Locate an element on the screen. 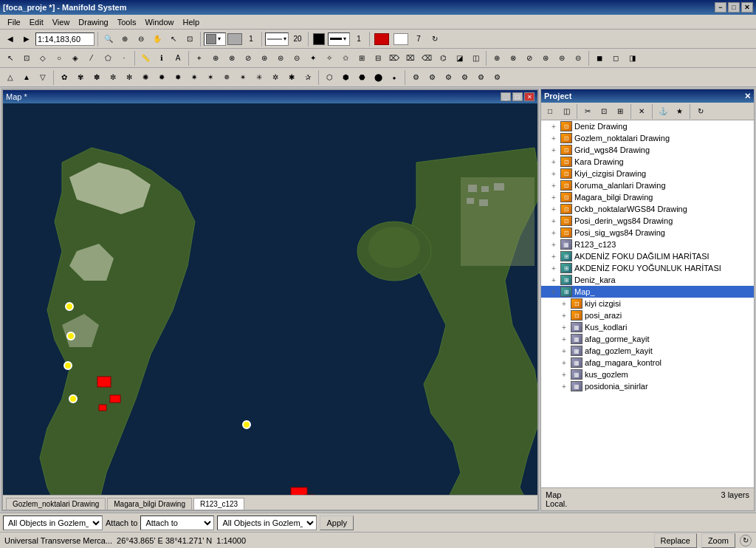  tree-item: +⊡Magara_bilgi Drawing is located at coordinates (647, 197).